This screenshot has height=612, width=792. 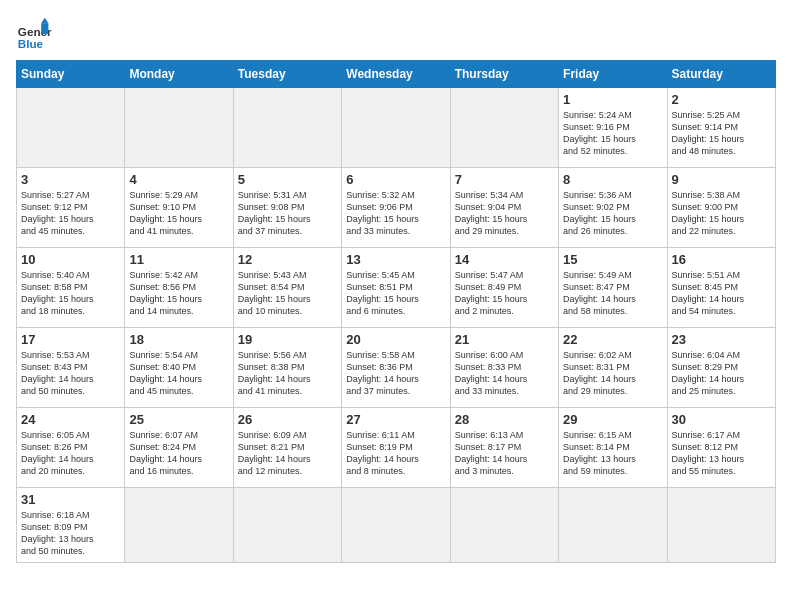 What do you see at coordinates (613, 368) in the screenshot?
I see `calendar-cell: 22Sunrise: 6:02 AM Sunset: 8:31 PM Dayli…` at bounding box center [613, 368].